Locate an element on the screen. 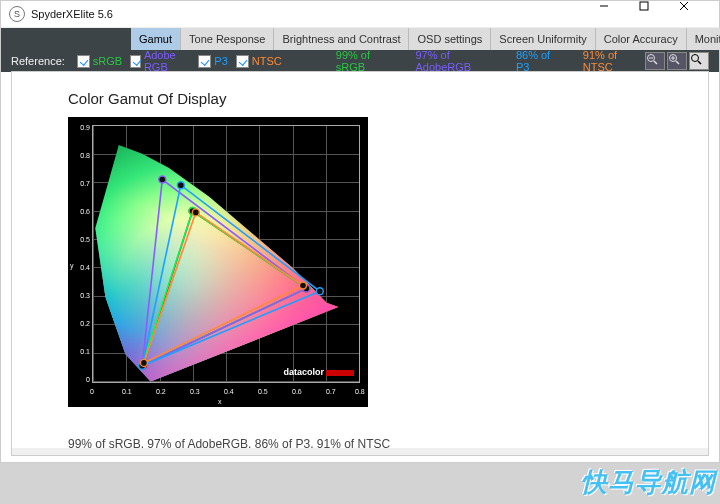 This screenshot has height=504, width=720. stat-srgb: 99% of sRGB is located at coordinates (363, 61).